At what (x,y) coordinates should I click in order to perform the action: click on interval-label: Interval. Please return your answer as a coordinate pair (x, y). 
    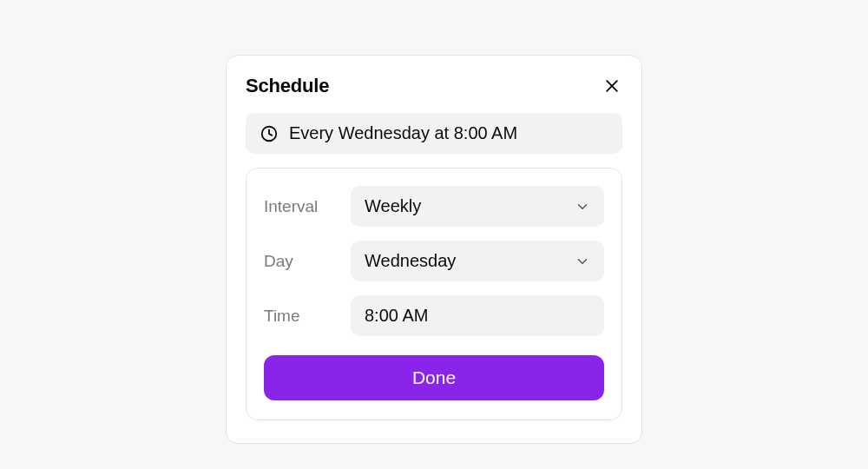
    Looking at the image, I should click on (307, 207).